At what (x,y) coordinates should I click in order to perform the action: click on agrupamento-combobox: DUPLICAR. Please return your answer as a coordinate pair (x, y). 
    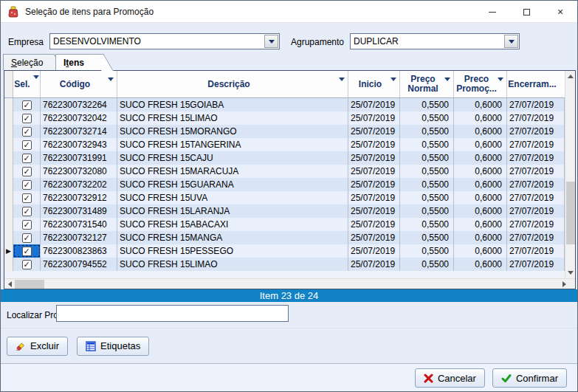
    Looking at the image, I should click on (435, 41).